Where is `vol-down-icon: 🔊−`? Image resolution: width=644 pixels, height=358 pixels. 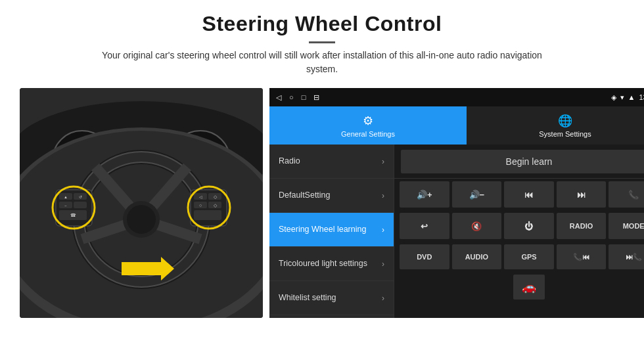 vol-down-icon: 🔊− is located at coordinates (477, 194).